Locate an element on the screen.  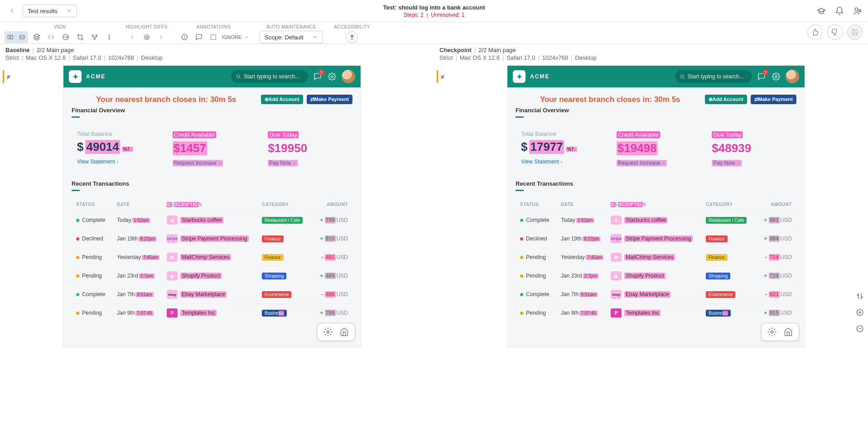
view-ab: A/B is located at coordinates (66, 37).